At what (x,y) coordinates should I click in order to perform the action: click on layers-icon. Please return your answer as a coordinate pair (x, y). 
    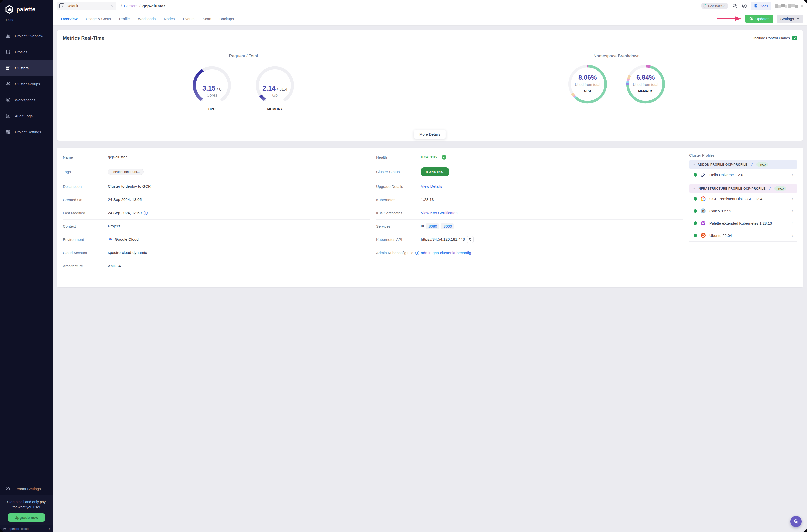
    Looking at the image, I should click on (8, 52).